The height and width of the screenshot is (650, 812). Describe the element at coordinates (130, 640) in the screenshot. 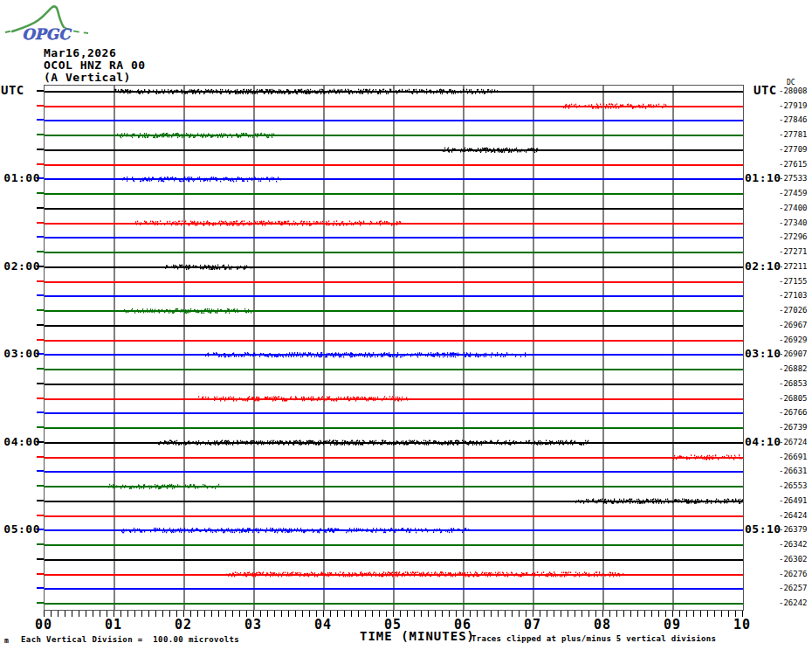

I see `vertical-scale-note: Each Vertical Division = 100.00 microvol…` at that location.